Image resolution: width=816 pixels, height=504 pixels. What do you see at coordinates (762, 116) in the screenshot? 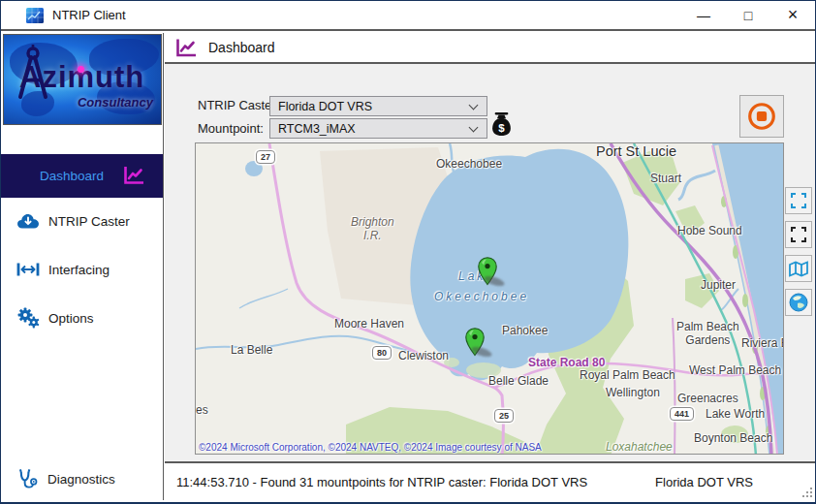
I see `stop-button` at bounding box center [762, 116].